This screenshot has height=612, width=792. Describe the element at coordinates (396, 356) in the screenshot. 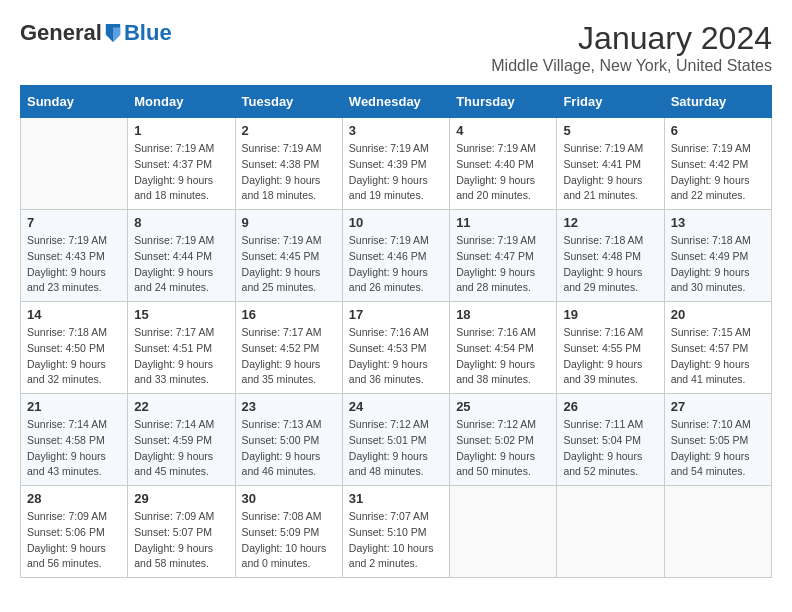

I see `day-info: Sunrise: 7:16 AM Sunset: 4:53 PM Dayligh…` at that location.